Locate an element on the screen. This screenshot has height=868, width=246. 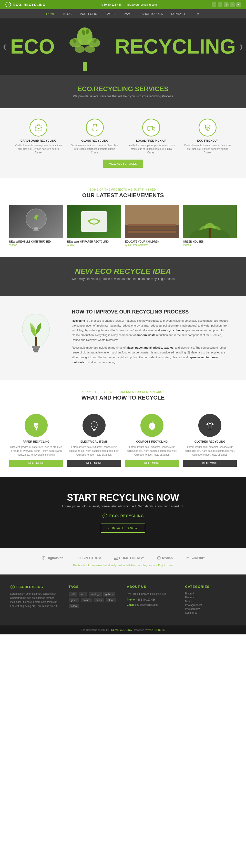
hero-next-arrow: ❯ is located at coordinates (241, 46).